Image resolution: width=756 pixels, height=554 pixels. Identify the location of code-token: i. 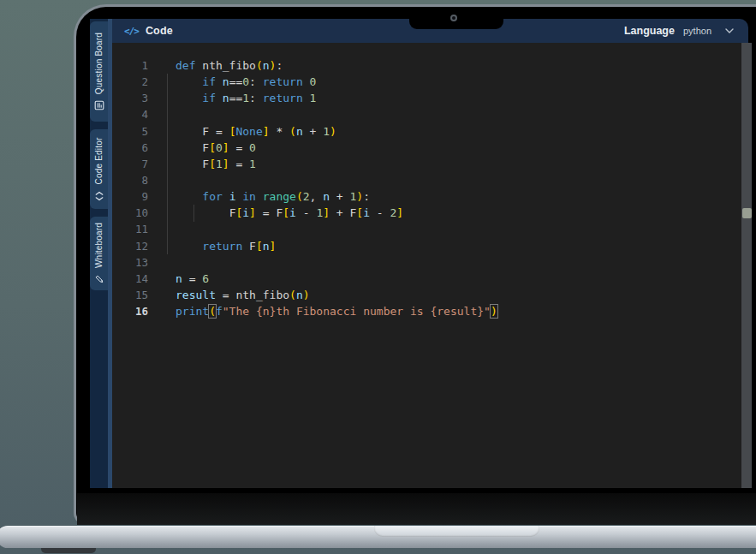
(293, 212).